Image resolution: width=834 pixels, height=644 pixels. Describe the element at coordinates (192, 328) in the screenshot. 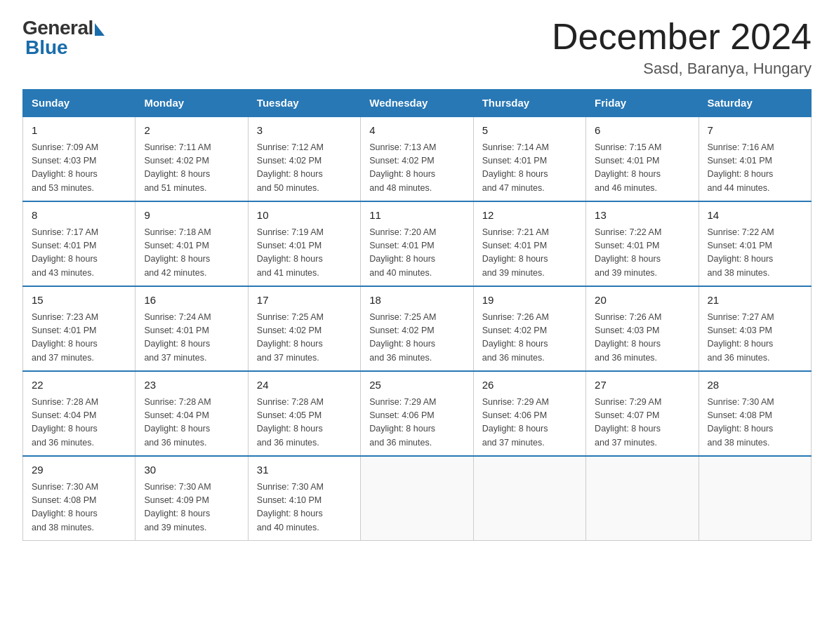

I see `calendar-cell: 16Sunrise: 7:24 AM Sunset: 4:01 PM Dayli…` at that location.